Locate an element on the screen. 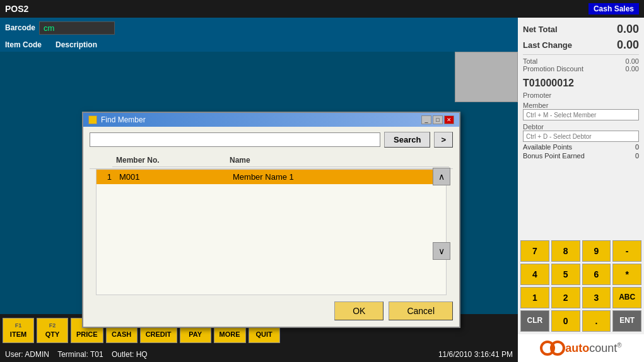 Image resolution: width=644 pixels, height=362 pixels. ok-button: OK is located at coordinates (359, 311).